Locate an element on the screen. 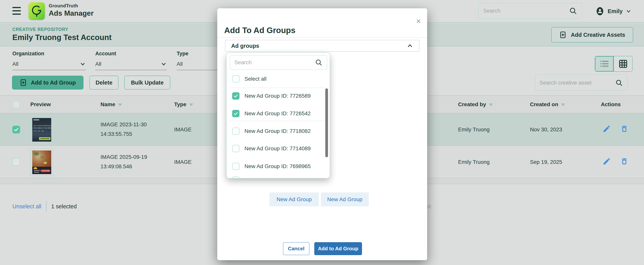 This screenshot has height=265, width=644. dropdown-scrollbar is located at coordinates (326, 123).